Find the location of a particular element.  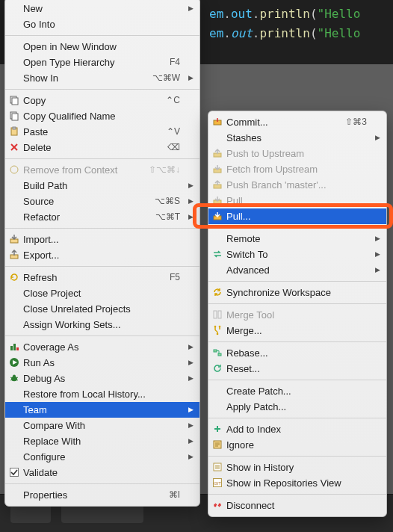

menu-close-project: Close Project is located at coordinates (102, 293).